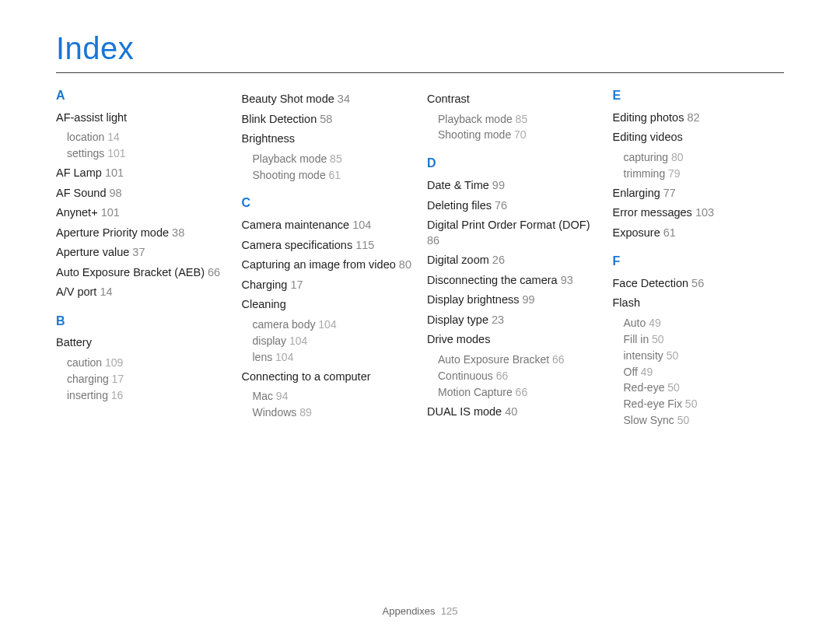 The image size is (840, 634). I want to click on index-entry: Editing videos, so click(698, 138).